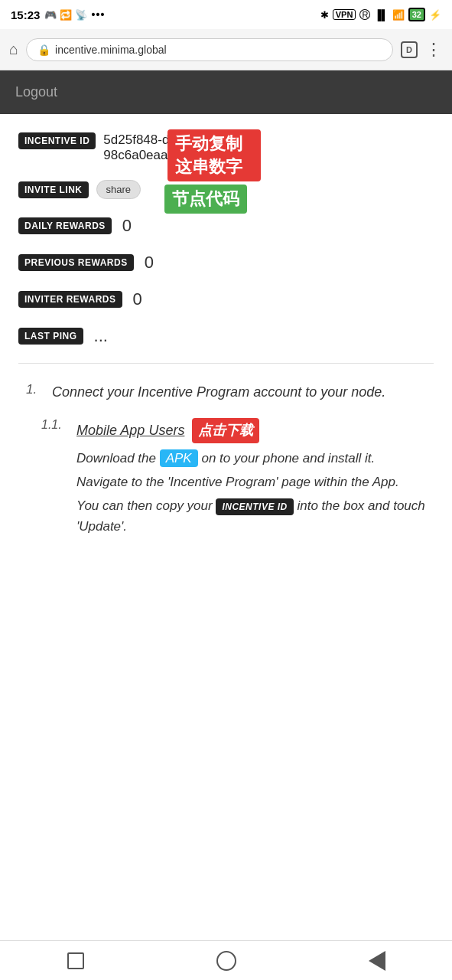  What do you see at coordinates (70, 299) in the screenshot?
I see `inviter-rewards-badge: INVITER REWARDS` at bounding box center [70, 299].